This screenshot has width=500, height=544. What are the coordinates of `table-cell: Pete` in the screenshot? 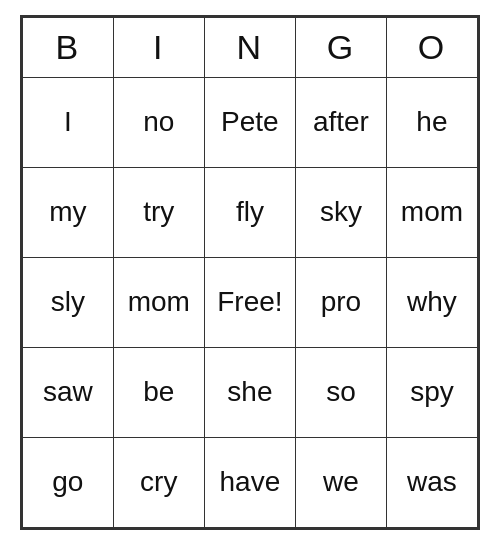 It's located at (250, 122).